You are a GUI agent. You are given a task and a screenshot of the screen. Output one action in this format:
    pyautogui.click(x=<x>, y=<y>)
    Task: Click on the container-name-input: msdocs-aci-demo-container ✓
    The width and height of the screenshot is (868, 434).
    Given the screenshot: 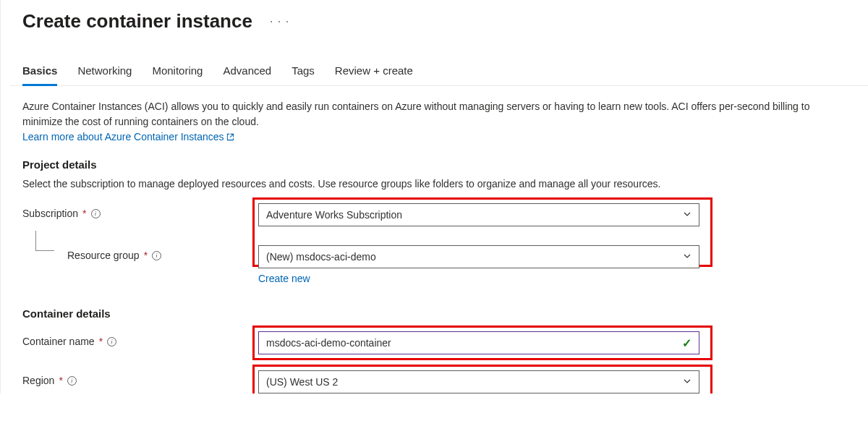 What is the action you would take?
    pyautogui.click(x=479, y=343)
    